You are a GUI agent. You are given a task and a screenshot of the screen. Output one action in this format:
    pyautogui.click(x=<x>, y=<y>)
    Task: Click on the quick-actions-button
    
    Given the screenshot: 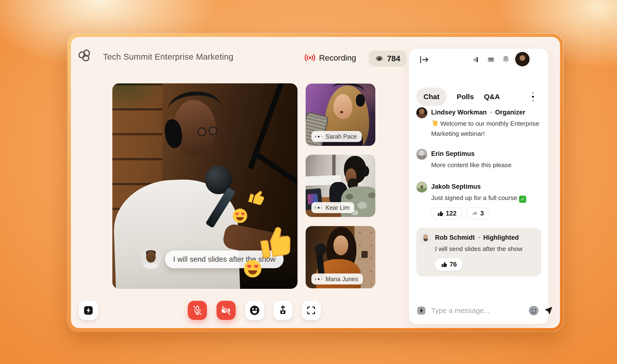 What is the action you would take?
    pyautogui.click(x=88, y=310)
    